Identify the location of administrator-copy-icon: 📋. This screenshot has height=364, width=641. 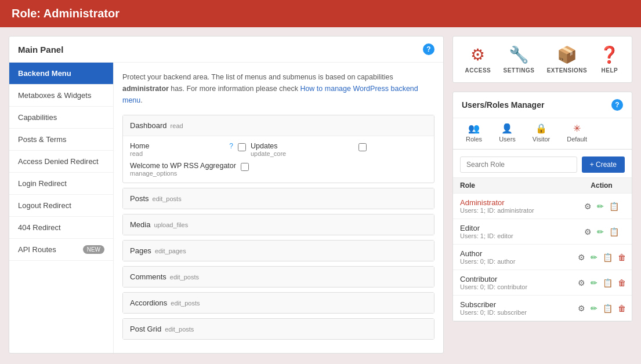
(614, 206).